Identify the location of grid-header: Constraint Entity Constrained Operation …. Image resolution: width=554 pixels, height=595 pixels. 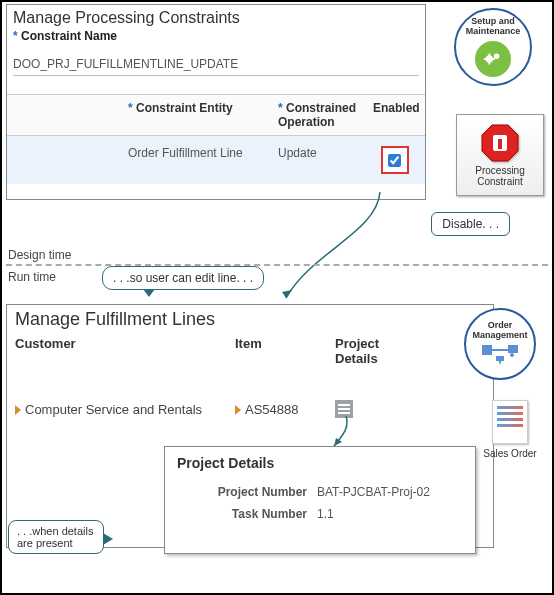
(216, 115).